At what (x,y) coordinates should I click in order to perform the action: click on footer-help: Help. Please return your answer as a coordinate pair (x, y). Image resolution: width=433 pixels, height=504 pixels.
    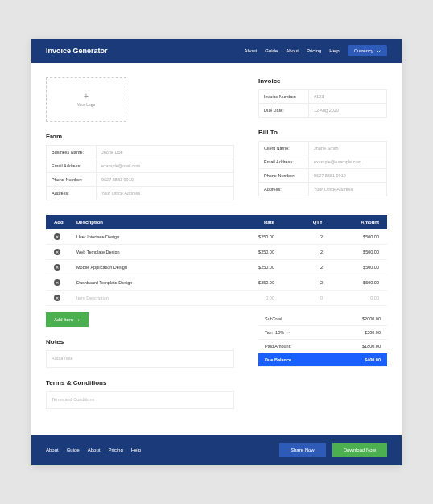
    Looking at the image, I should click on (136, 450).